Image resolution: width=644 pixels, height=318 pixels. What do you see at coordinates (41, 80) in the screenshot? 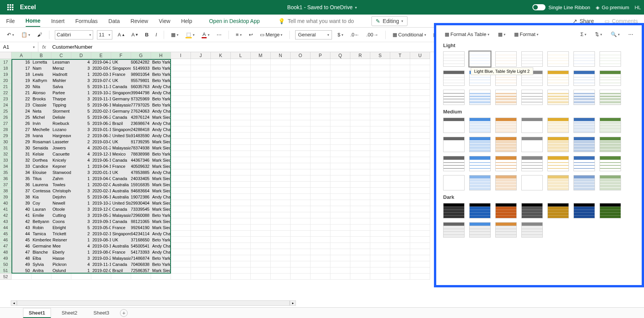
I see `cell: Kathyrn` at bounding box center [41, 80].